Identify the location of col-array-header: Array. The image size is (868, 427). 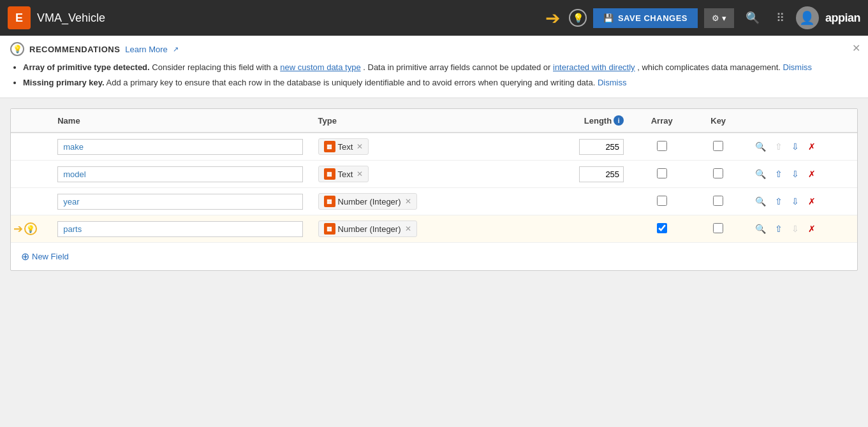
(662, 121).